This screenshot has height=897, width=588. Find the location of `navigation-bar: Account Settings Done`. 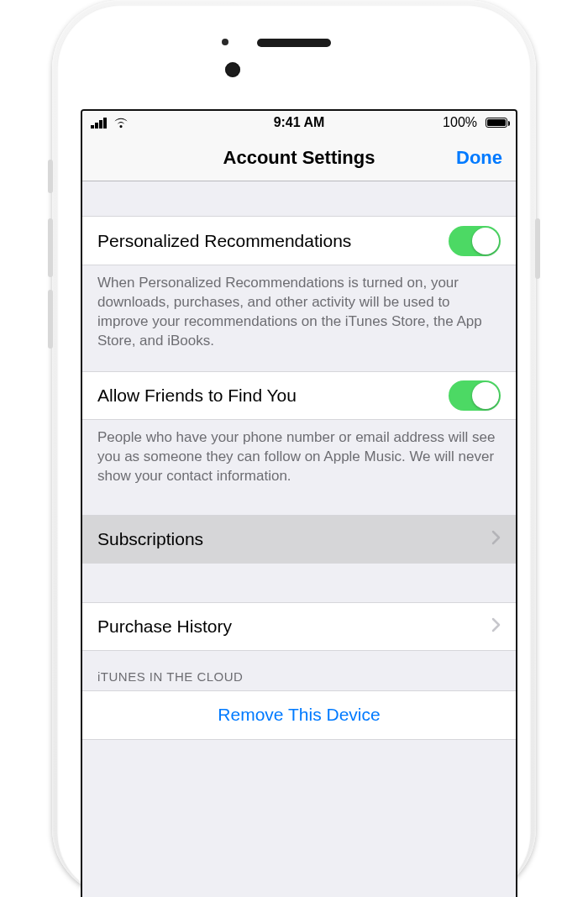

navigation-bar: Account Settings Done is located at coordinates (299, 158).